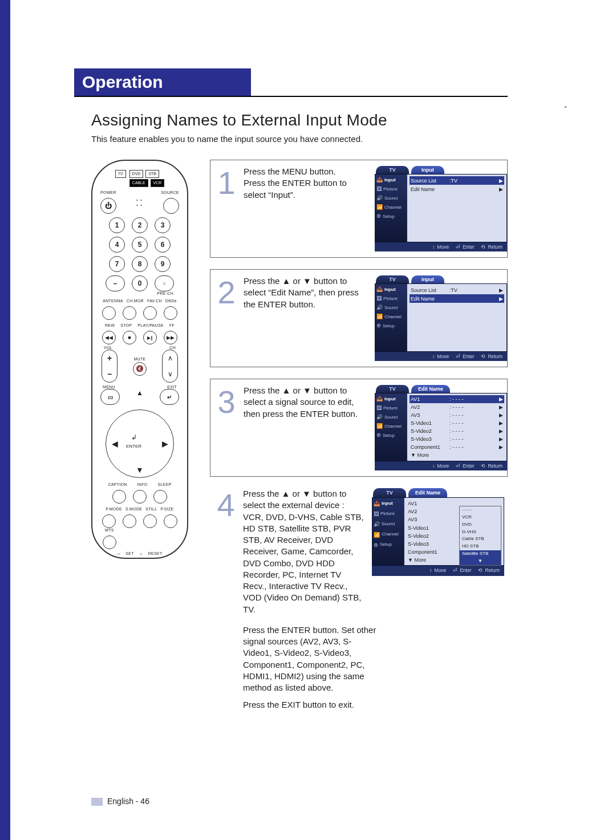 The image size is (616, 840). What do you see at coordinates (140, 225) in the screenshot?
I see `digit-2: 2` at bounding box center [140, 225].